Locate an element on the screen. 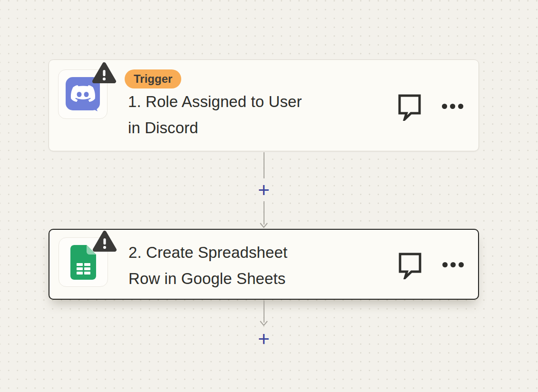  step-card-action: 2. Create Spreadsheet Row in Google Shee… is located at coordinates (264, 265).